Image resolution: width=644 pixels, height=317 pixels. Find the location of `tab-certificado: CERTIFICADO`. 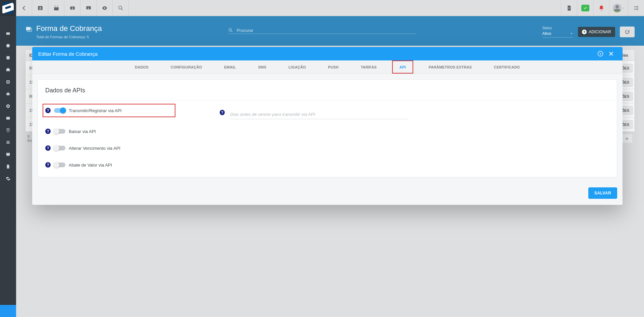

tab-certificado: CERTIFICADO is located at coordinates (507, 67).